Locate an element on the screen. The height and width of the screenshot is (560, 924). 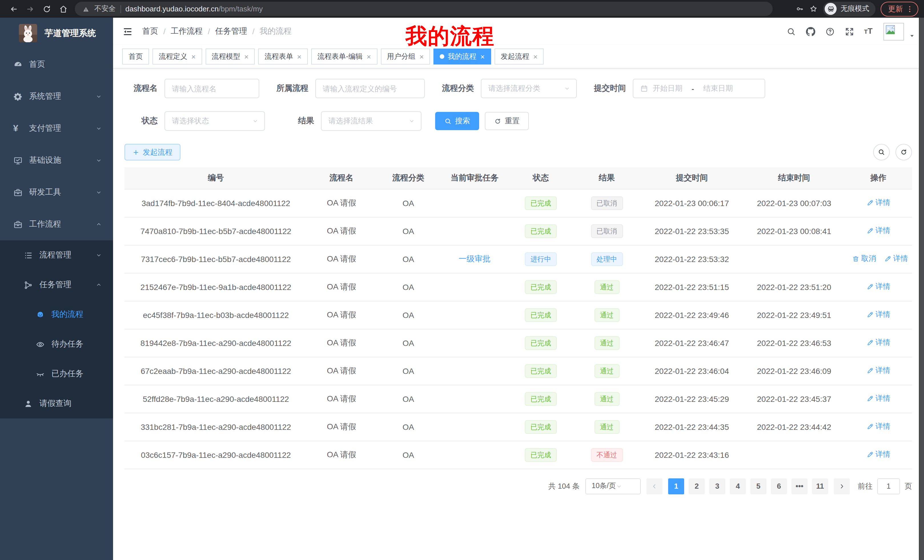
cell-end-time: 2022-01-22 23:44:42 is located at coordinates (794, 427).